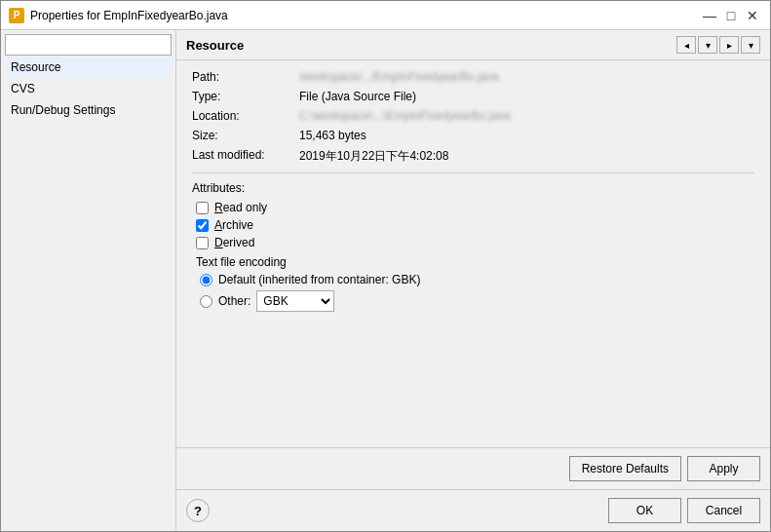 Image resolution: width=771 pixels, height=532 pixels. What do you see at coordinates (129, 16) in the screenshot?
I see `dialog-title: Properties for EmpInFixedyearBo.java` at bounding box center [129, 16].